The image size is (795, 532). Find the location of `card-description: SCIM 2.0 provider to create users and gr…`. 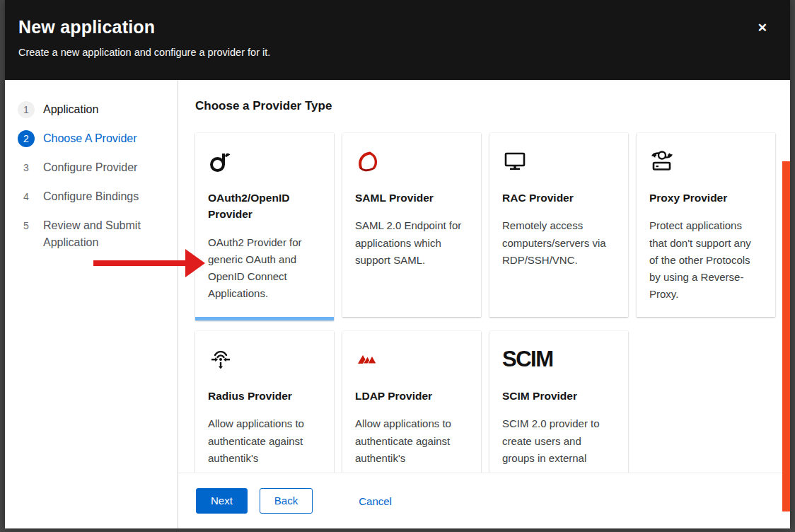

card-description: SCIM 2.0 provider to create users and gr… is located at coordinates (559, 441).